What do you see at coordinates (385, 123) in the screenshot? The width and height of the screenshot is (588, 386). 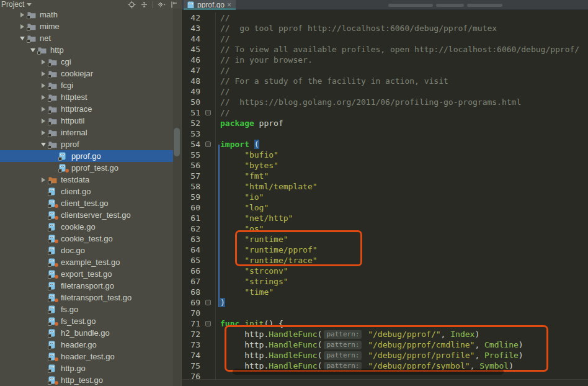 I see `code-line-52: 52package pprof` at bounding box center [385, 123].